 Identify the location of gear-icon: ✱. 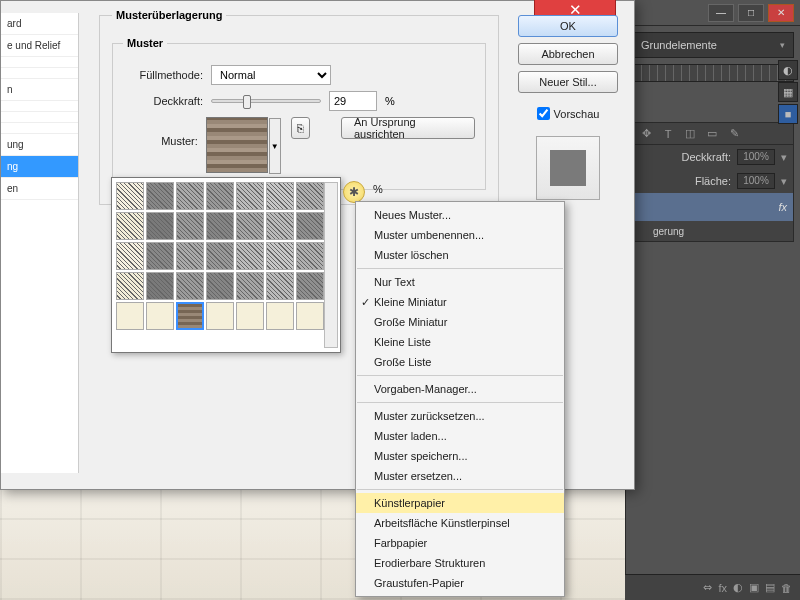
(354, 192).